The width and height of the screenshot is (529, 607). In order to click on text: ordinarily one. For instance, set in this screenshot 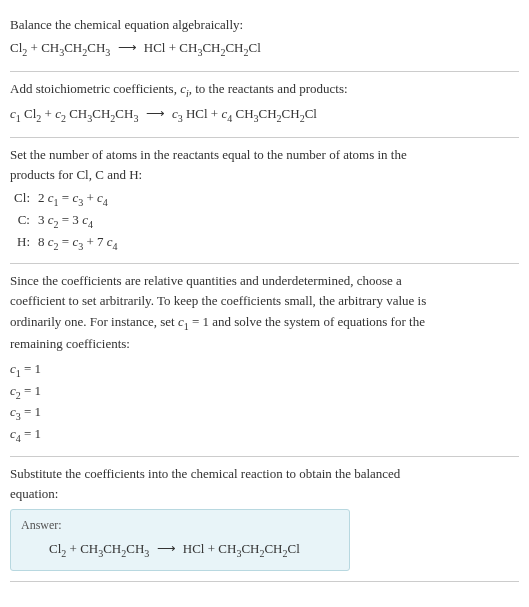, I will do `click(94, 322)`.